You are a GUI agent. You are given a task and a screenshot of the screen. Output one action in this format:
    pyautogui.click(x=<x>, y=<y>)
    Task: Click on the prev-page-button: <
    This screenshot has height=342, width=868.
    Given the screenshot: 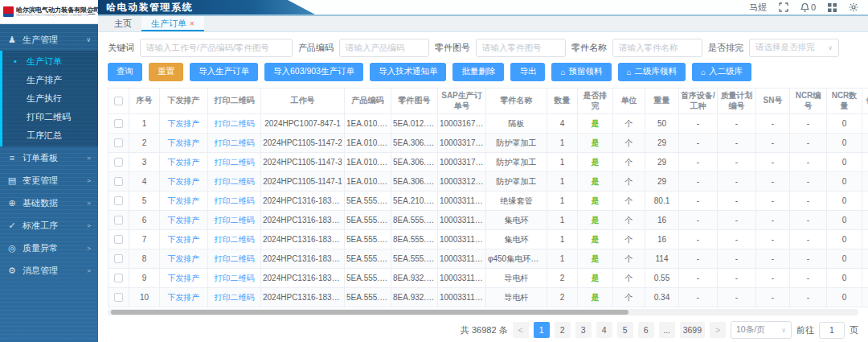 What is the action you would take?
    pyautogui.click(x=521, y=330)
    